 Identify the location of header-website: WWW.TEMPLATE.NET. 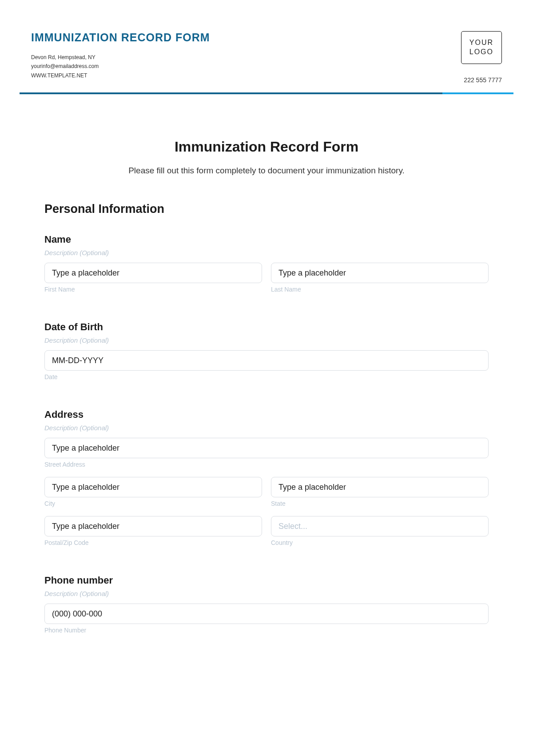
(121, 76).